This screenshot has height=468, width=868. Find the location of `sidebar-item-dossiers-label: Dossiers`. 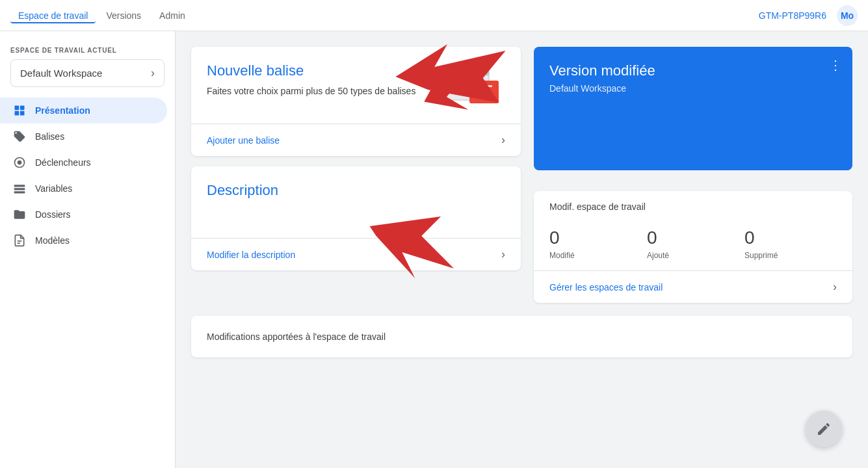

sidebar-item-dossiers-label: Dossiers is located at coordinates (53, 214).